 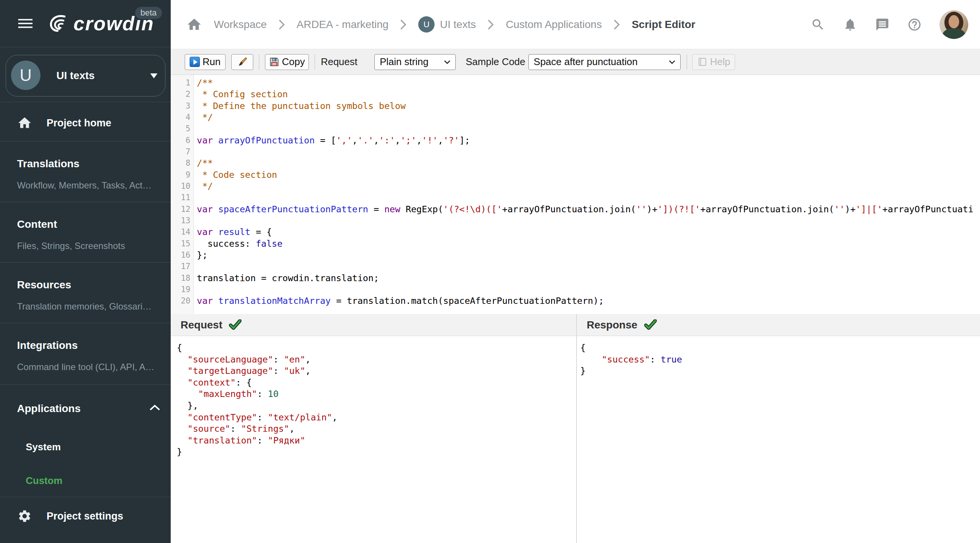 What do you see at coordinates (242, 62) in the screenshot?
I see `brush-icon` at bounding box center [242, 62].